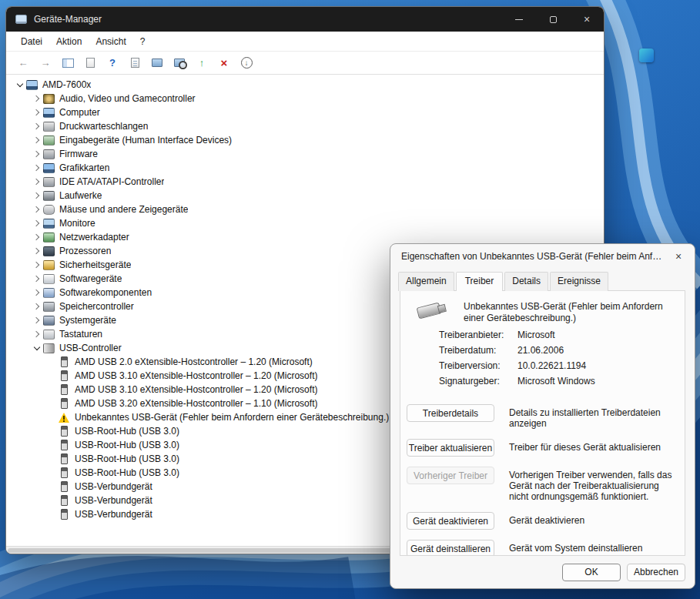  What do you see at coordinates (211, 550) in the screenshot?
I see `scrollbar-thumb` at bounding box center [211, 550].